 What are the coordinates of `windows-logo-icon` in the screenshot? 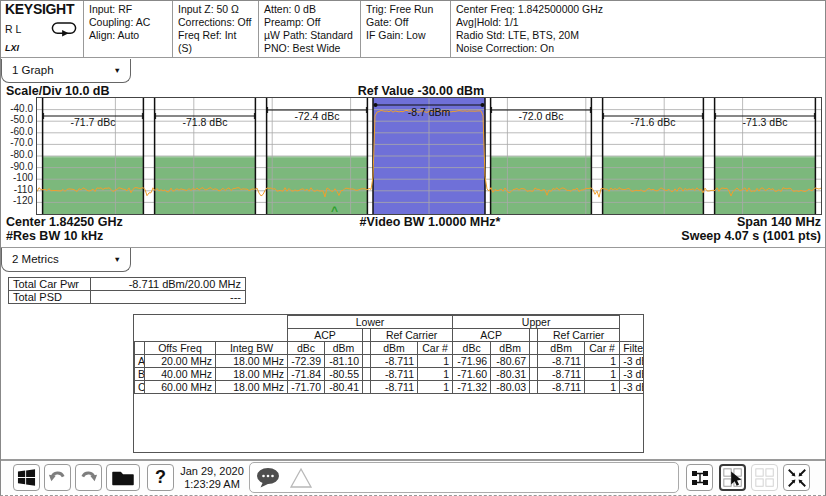 It's located at (26, 478).